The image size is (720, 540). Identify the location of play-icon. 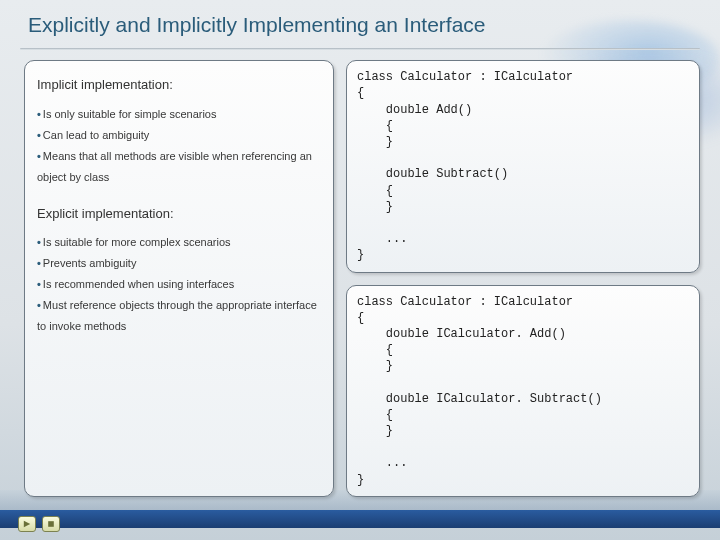
(27, 524).